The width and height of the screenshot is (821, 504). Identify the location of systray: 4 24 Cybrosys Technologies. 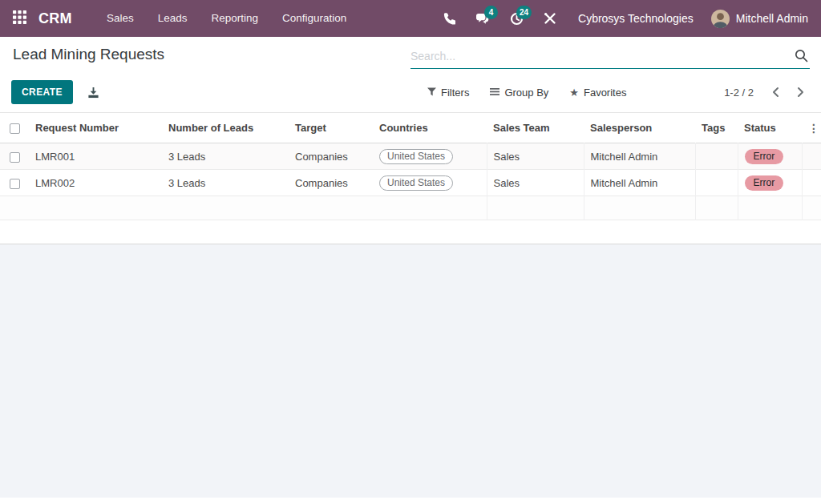
(624, 18).